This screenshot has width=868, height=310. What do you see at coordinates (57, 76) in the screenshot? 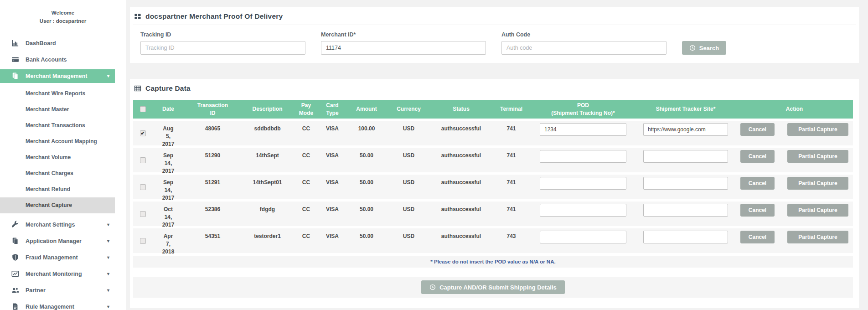
I see `sidebar-item-label: Merchant Management` at bounding box center [57, 76].